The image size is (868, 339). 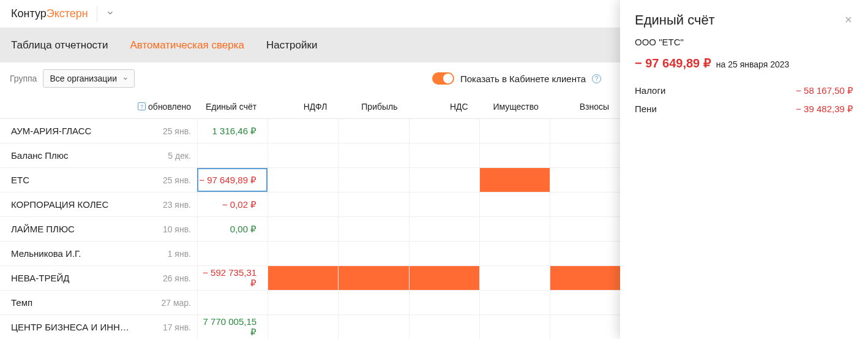 I want to click on tab-settings: Настройки, so click(x=291, y=45).